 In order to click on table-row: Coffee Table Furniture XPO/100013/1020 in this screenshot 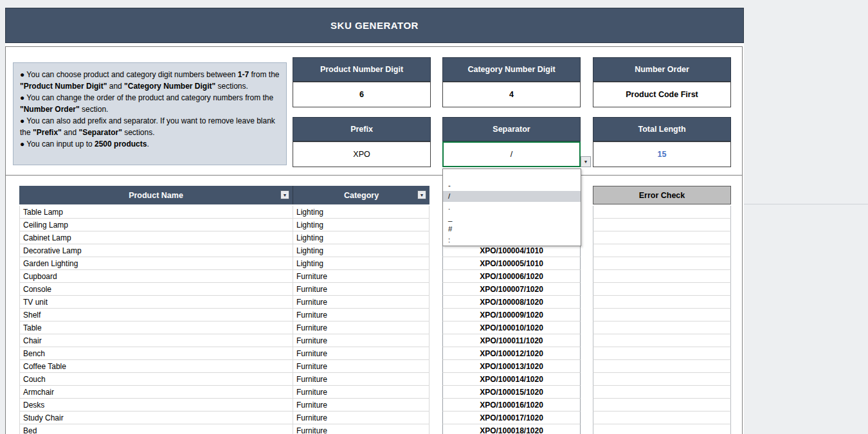, I will do `click(374, 366)`.